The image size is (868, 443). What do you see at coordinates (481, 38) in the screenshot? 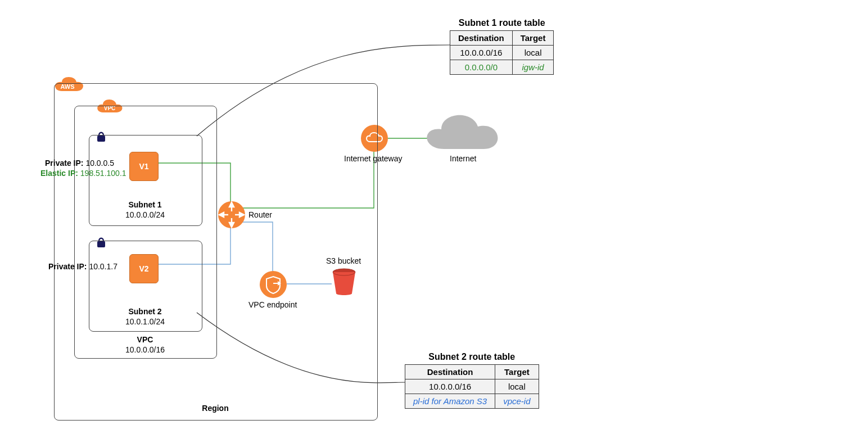
I see `rt1-h-dest: Destination` at bounding box center [481, 38].